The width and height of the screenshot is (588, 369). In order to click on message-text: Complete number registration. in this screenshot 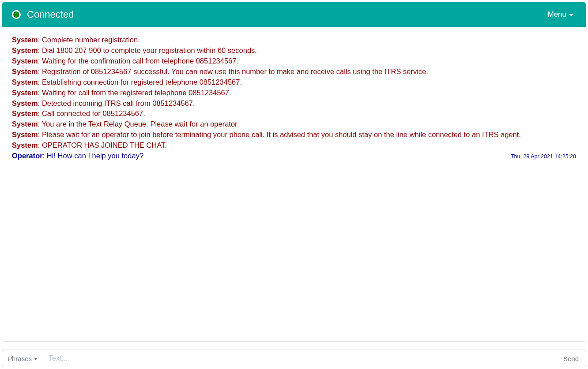, I will do `click(91, 40)`.